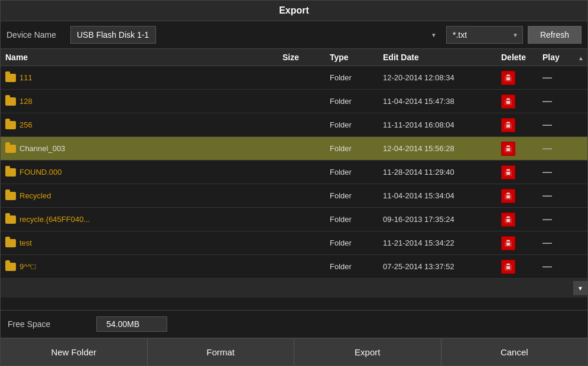  What do you see at coordinates (113, 35) in the screenshot?
I see `device-select: USB Flash Disk 1-1` at bounding box center [113, 35].